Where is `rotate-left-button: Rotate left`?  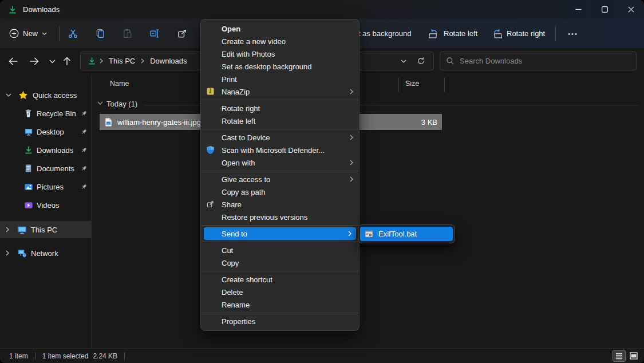
rotate-left-button: Rotate left is located at coordinates (453, 33).